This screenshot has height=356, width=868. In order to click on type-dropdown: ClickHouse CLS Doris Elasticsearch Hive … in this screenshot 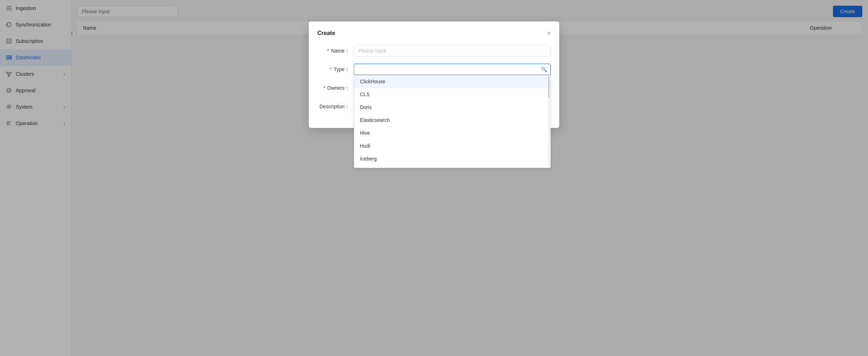, I will do `click(452, 122)`.